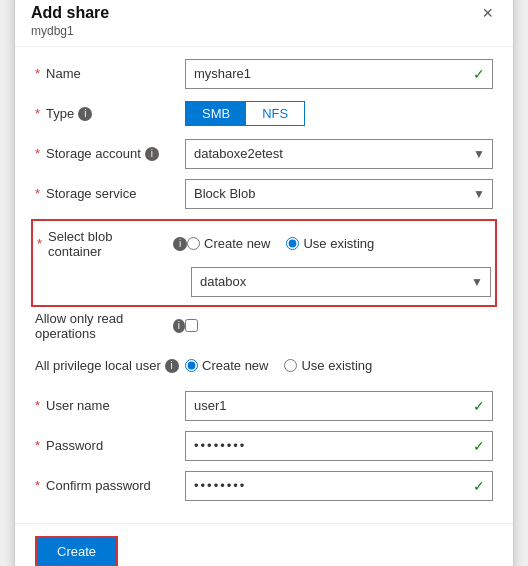 Image resolution: width=528 pixels, height=566 pixels. I want to click on blob-container-select-wrapper: databox ▼, so click(341, 282).